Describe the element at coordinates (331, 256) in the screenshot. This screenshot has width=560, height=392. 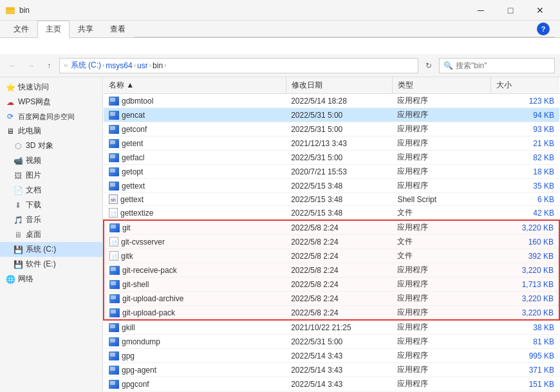
I see `table-row: 📄gitk2022/5/8 2:24文件392 KB` at that location.